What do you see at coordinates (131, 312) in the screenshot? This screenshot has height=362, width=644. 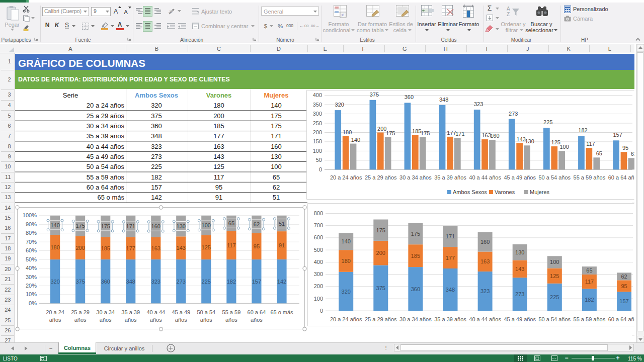 I see `svg-text: 35 a 39` at bounding box center [131, 312].